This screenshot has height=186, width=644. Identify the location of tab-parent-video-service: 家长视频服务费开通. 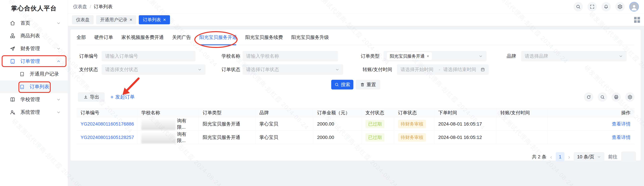
(142, 37).